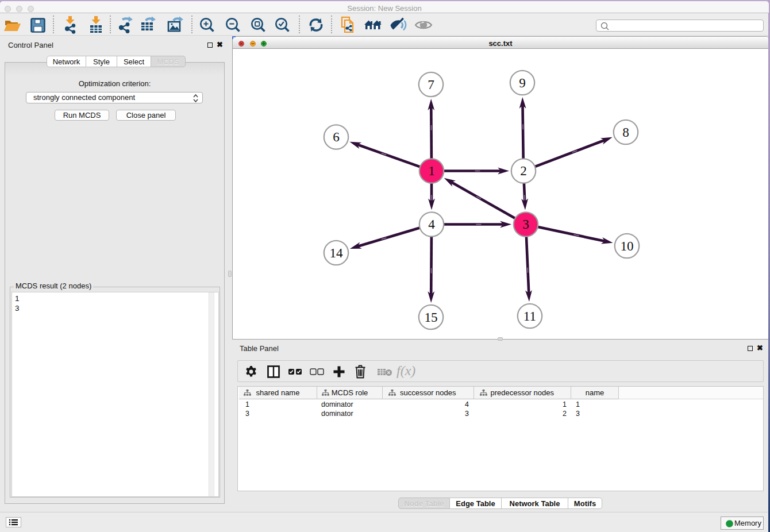  Describe the element at coordinates (432, 224) in the screenshot. I see `svg-text: 4` at that location.